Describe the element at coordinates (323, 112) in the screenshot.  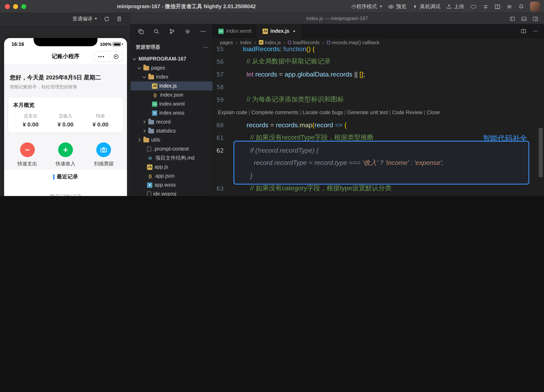
I see `code-lens-locate-code-bugs: Locate code bugs` at that location.